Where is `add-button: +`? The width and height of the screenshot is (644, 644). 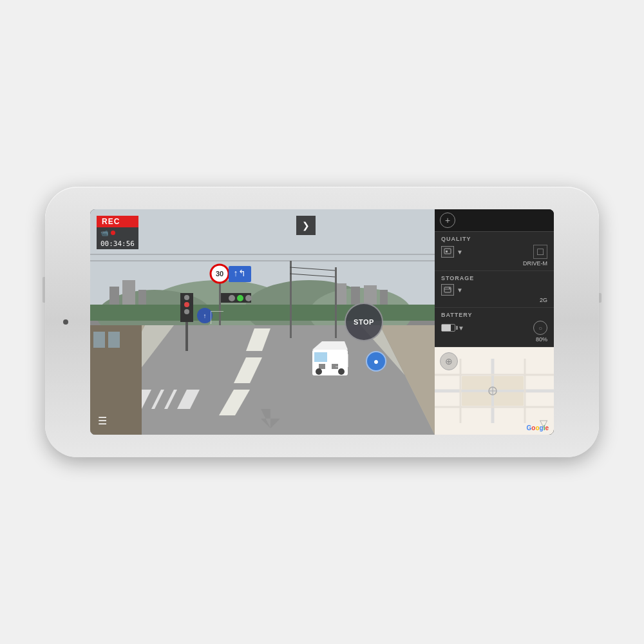 add-button: + is located at coordinates (448, 220).